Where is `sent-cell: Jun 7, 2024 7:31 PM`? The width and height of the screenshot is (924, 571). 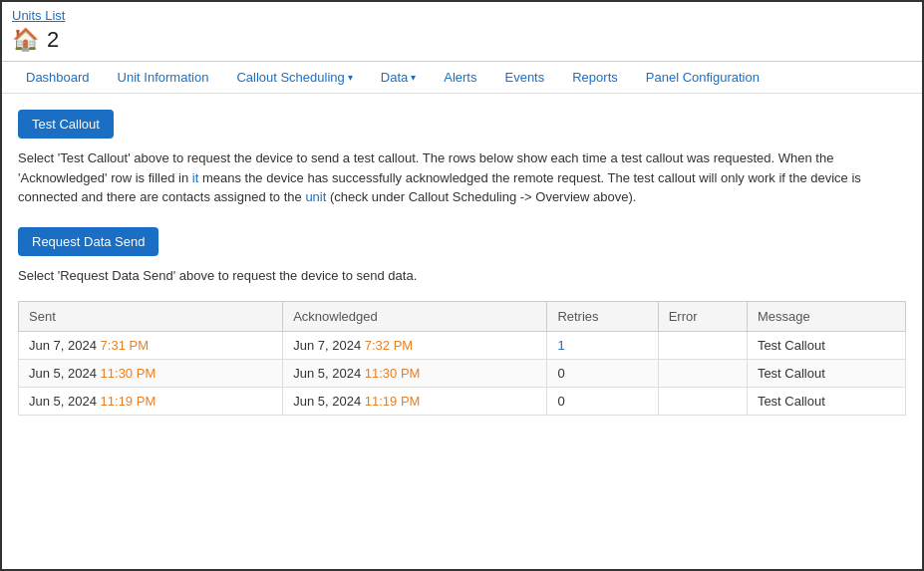
sent-cell: Jun 7, 2024 7:31 PM is located at coordinates (152, 346).